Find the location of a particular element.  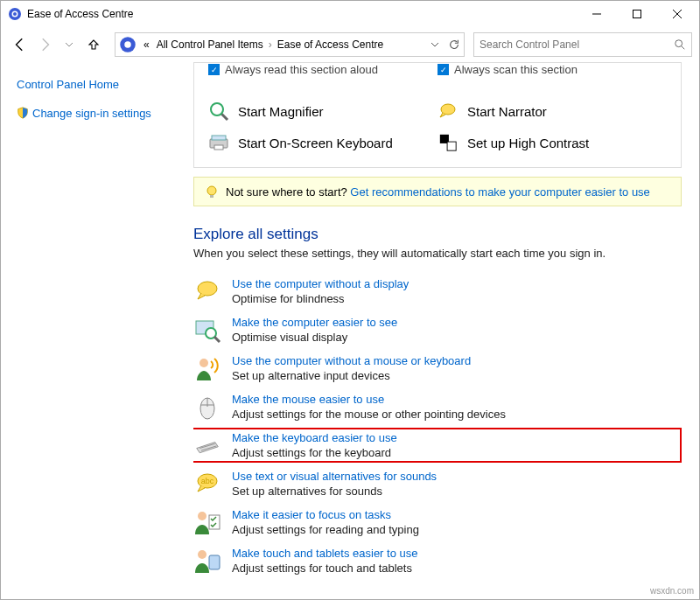

link-keyboard-easier: Make the keyboard easier to use is located at coordinates (315, 437).